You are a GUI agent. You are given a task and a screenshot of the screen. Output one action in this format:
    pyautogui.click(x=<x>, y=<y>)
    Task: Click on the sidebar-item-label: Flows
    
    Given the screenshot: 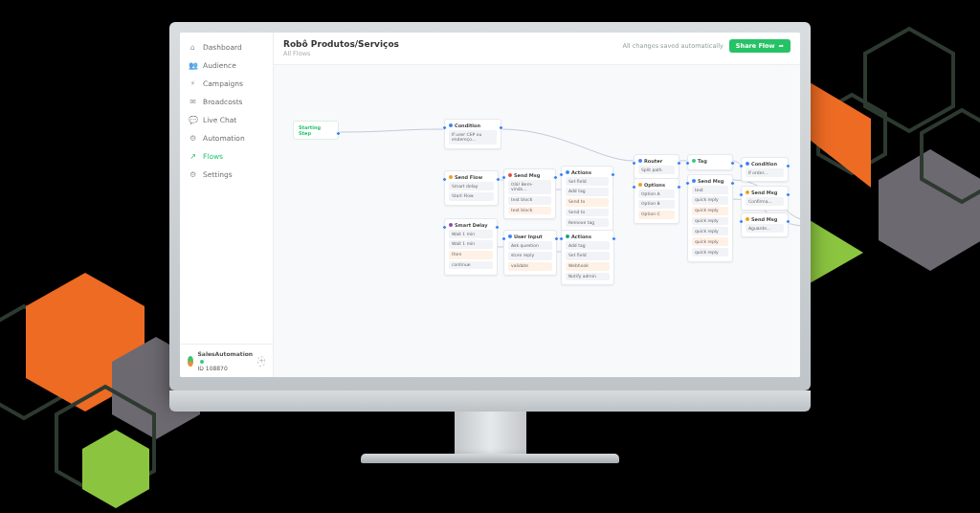 What is the action you would take?
    pyautogui.click(x=212, y=157)
    